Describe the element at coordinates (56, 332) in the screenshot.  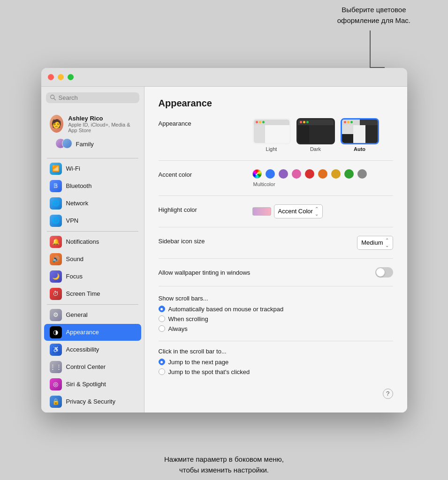
I see `appearance-icon: ◑` at that location.